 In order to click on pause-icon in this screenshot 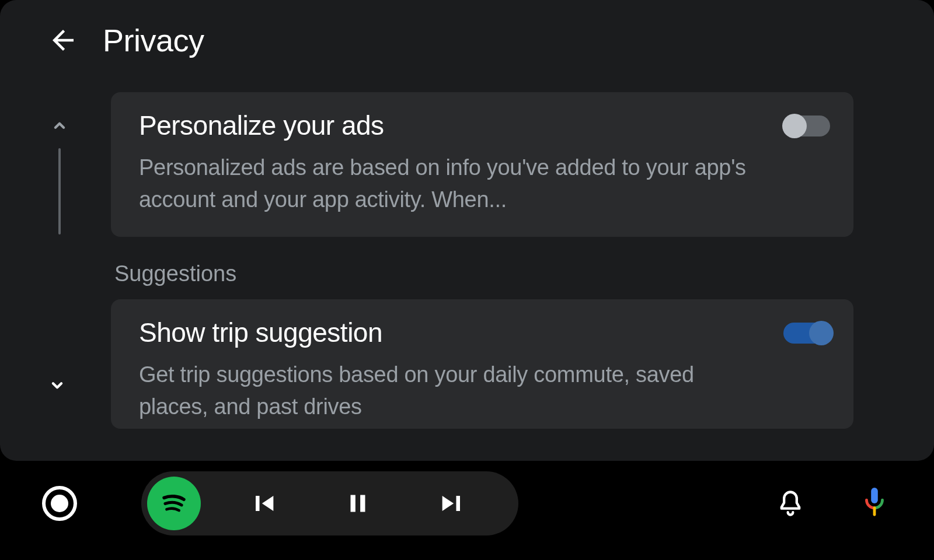, I will do `click(358, 503)`.